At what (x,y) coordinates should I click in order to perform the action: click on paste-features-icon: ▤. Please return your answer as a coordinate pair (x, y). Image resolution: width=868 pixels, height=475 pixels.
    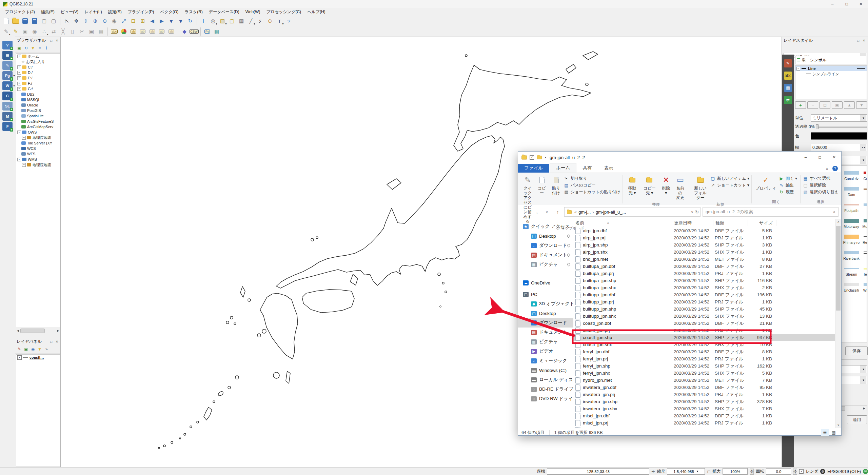
    Looking at the image, I should click on (101, 32).